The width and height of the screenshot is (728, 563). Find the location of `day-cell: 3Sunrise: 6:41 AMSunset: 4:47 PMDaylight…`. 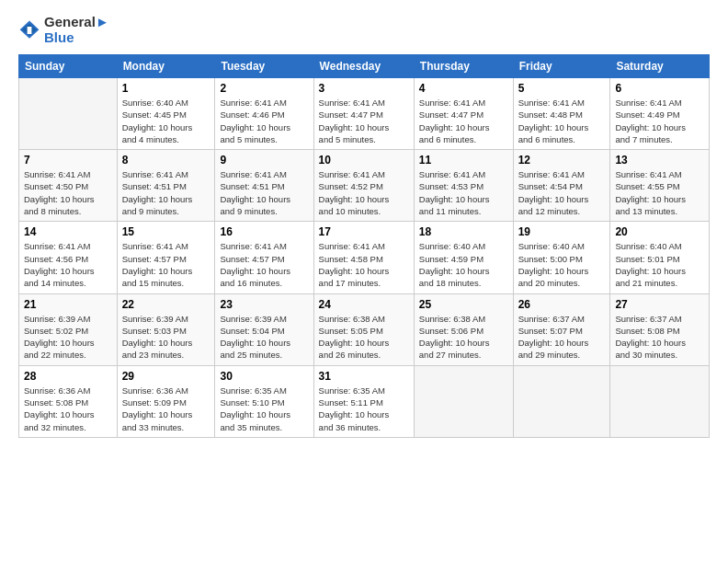

day-cell: 3Sunrise: 6:41 AMSunset: 4:47 PMDaylight… is located at coordinates (364, 114).